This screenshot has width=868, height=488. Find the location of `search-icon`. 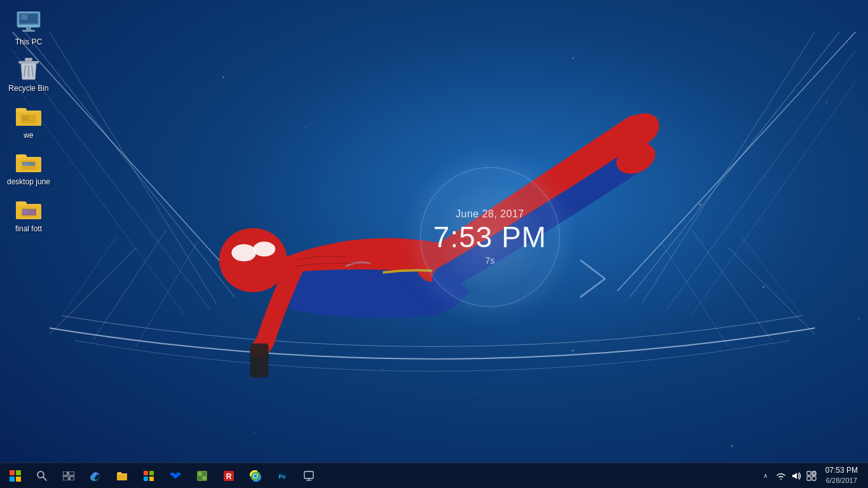

search-icon is located at coordinates (42, 476).